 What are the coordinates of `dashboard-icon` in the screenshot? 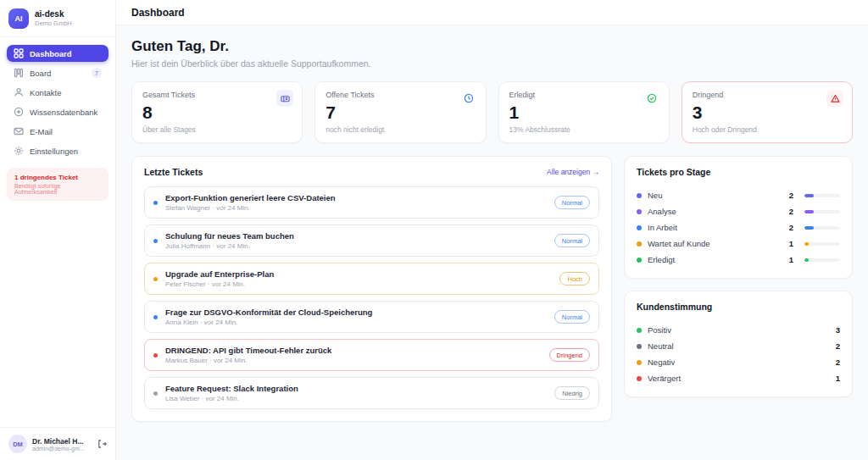 It's located at (19, 53).